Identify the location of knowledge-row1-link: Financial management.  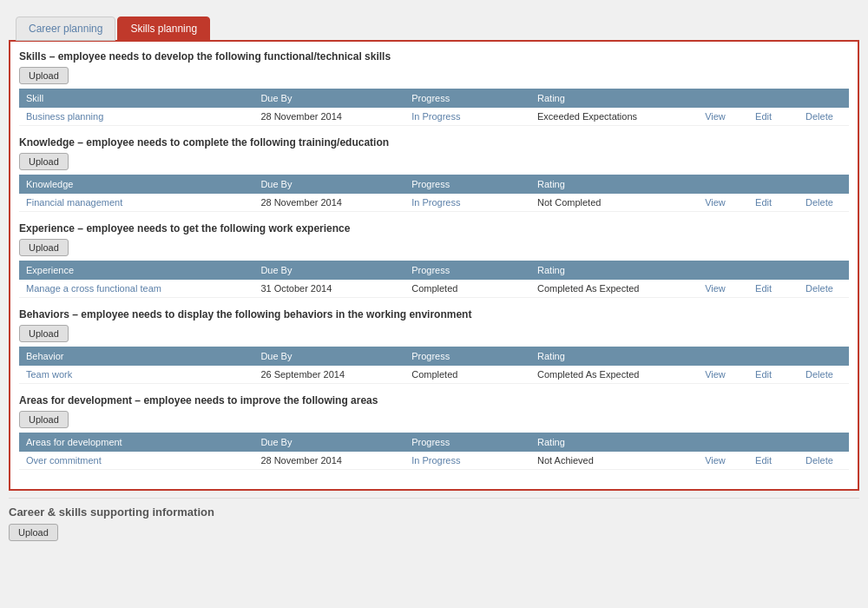
(75, 202).